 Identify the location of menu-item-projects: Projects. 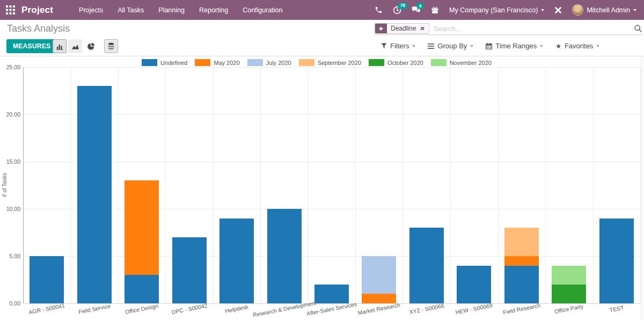
(91, 10).